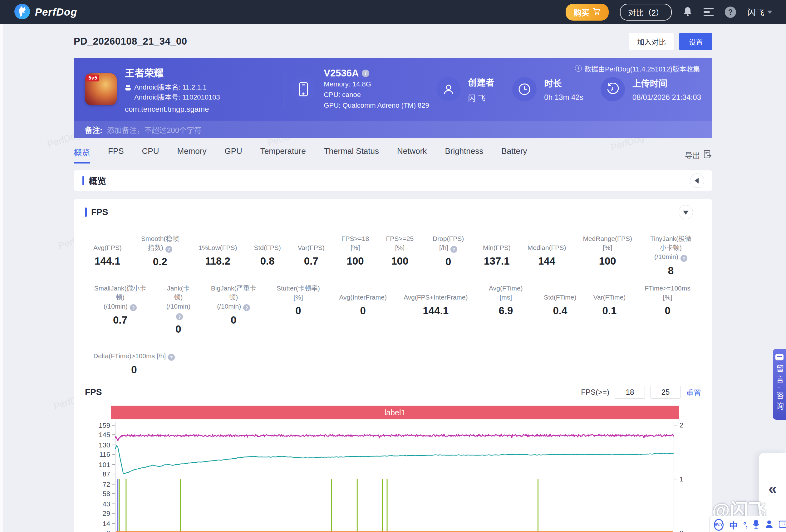  What do you see at coordinates (651, 42) in the screenshot?
I see `add-to-compare-button: 加入对比` at bounding box center [651, 42].